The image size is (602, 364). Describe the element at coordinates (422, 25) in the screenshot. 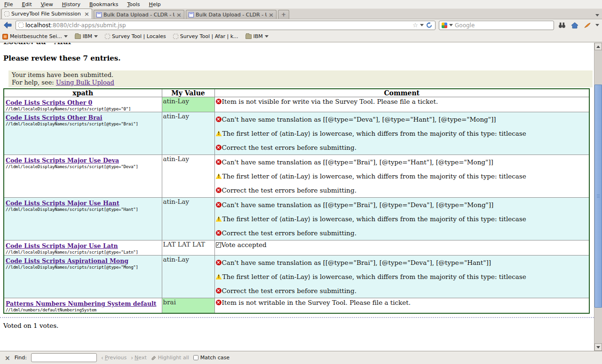

I see `url-dropdown-chevron-icon` at that location.